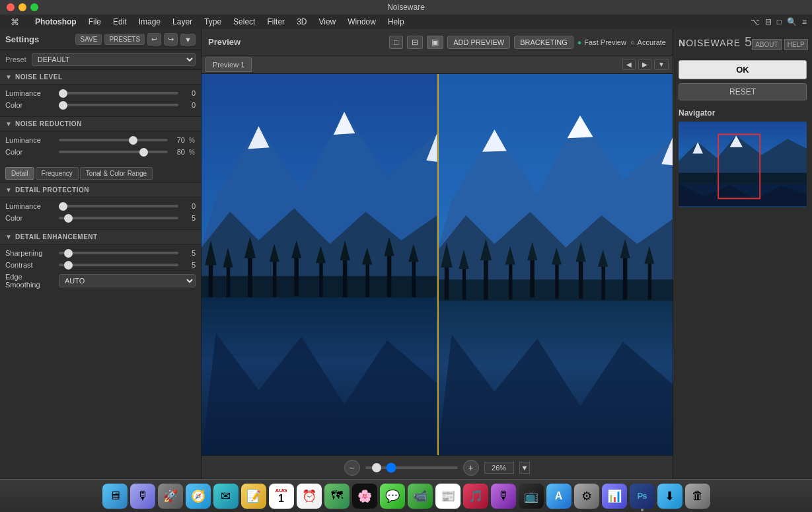  Describe the element at coordinates (766, 45) in the screenshot. I see `about-button: ABOUT` at that location.